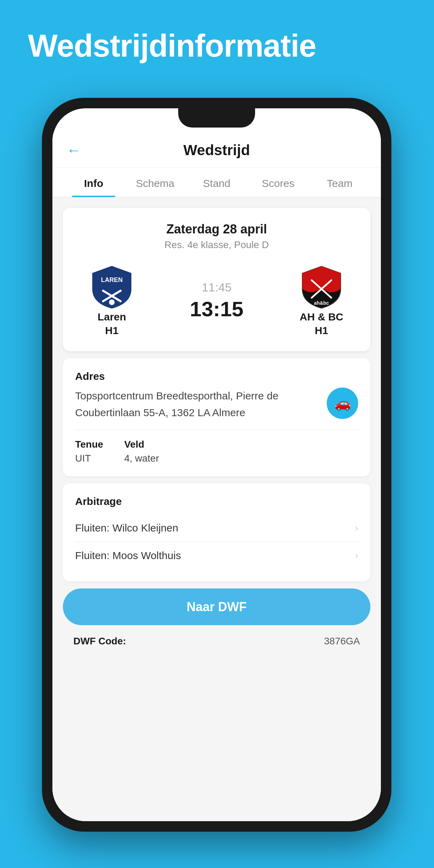  Describe the element at coordinates (217, 607) in the screenshot. I see `dwf-button: Naar DWF` at that location.